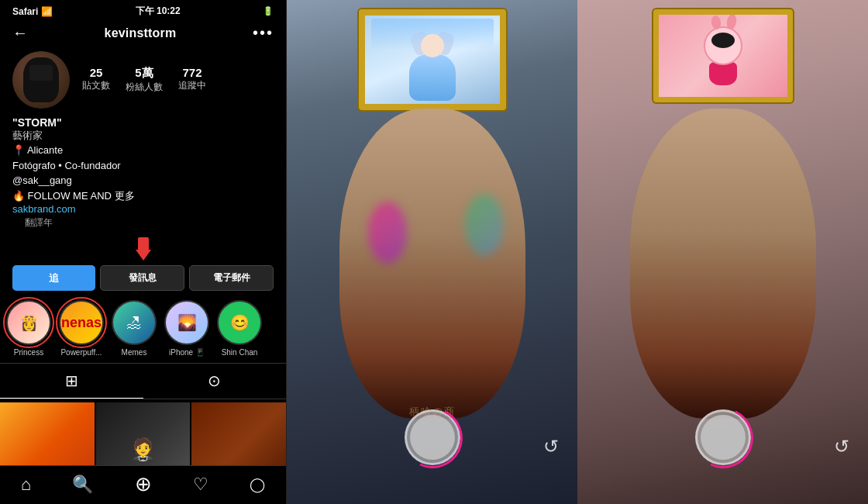 Image resolution: width=868 pixels, height=504 pixels. What do you see at coordinates (143, 136) in the screenshot?
I see `bio-title: 藝術家` at bounding box center [143, 136].